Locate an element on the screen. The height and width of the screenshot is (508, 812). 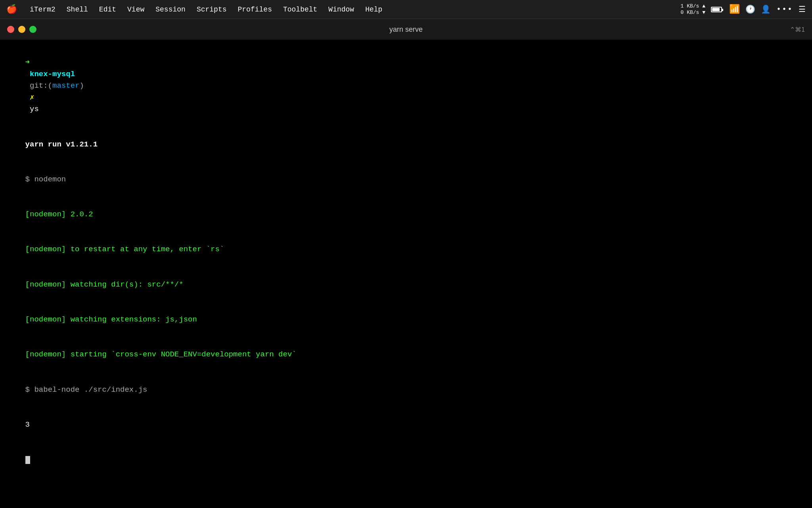
menubar-item-session: Session is located at coordinates (170, 10).